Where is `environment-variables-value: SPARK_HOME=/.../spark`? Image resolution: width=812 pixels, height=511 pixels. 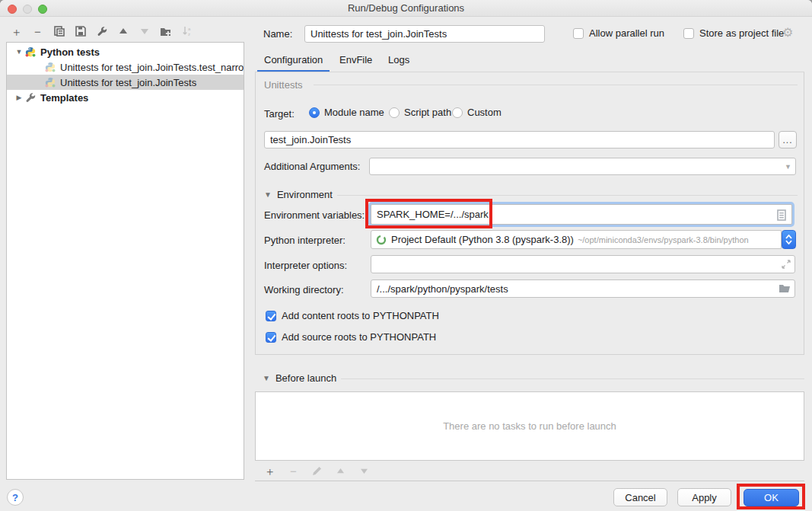
environment-variables-value: SPARK_HOME=/.../spark is located at coordinates (432, 215).